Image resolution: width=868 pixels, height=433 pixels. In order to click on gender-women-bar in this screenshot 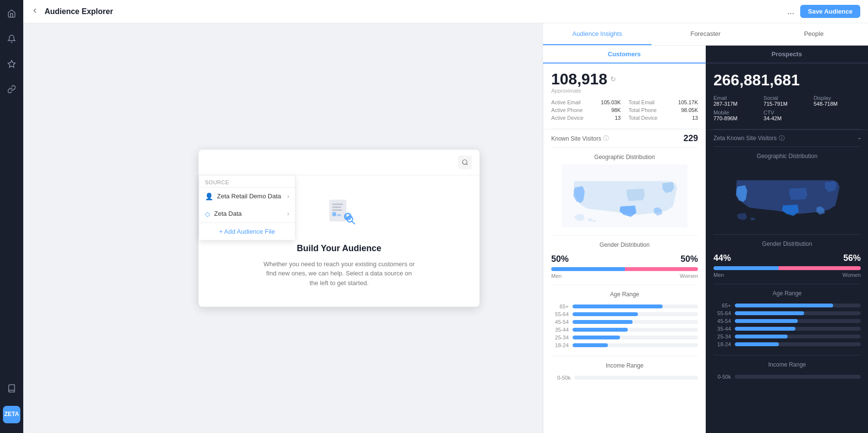, I will do `click(662, 269)`.